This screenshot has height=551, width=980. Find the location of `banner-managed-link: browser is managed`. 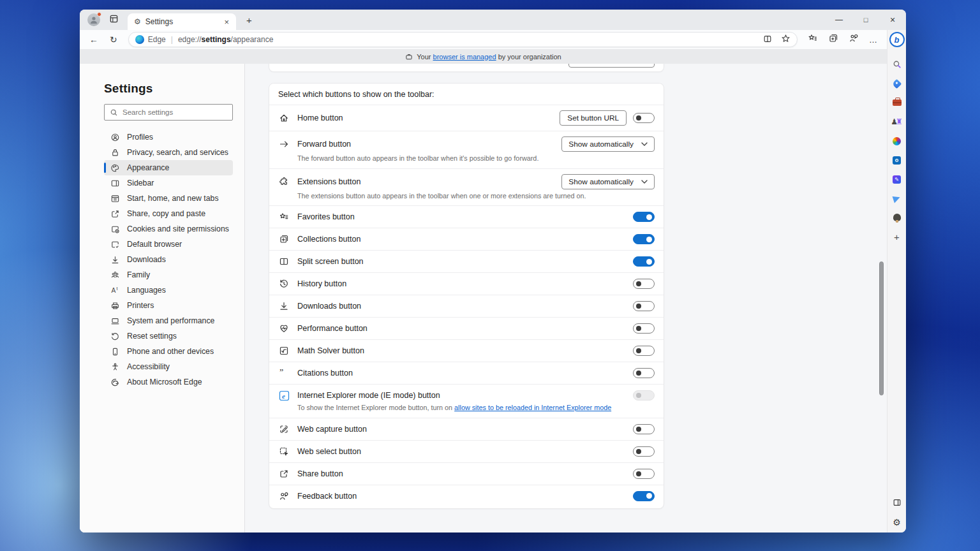

banner-managed-link: browser is managed is located at coordinates (464, 57).